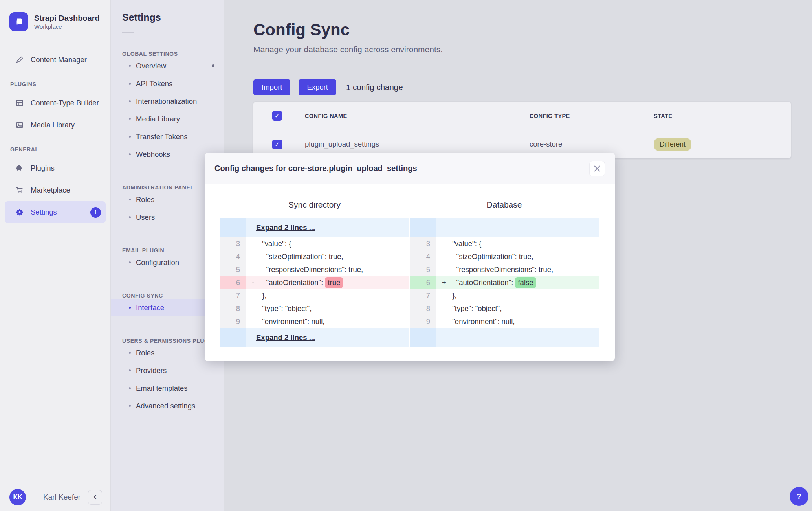 Image resolution: width=812 pixels, height=511 pixels. Describe the element at coordinates (475, 309) in the screenshot. I see `code-text: "type": "object",` at that location.